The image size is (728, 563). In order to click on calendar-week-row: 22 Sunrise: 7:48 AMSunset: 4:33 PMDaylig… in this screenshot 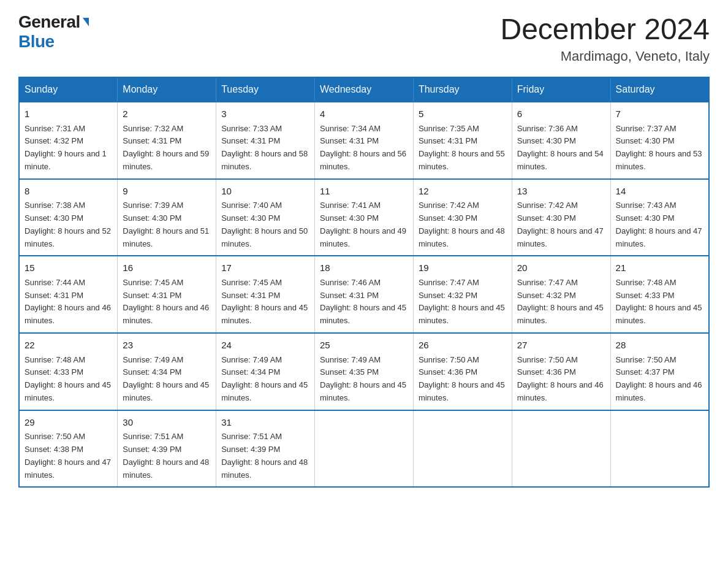, I will do `click(364, 372)`.